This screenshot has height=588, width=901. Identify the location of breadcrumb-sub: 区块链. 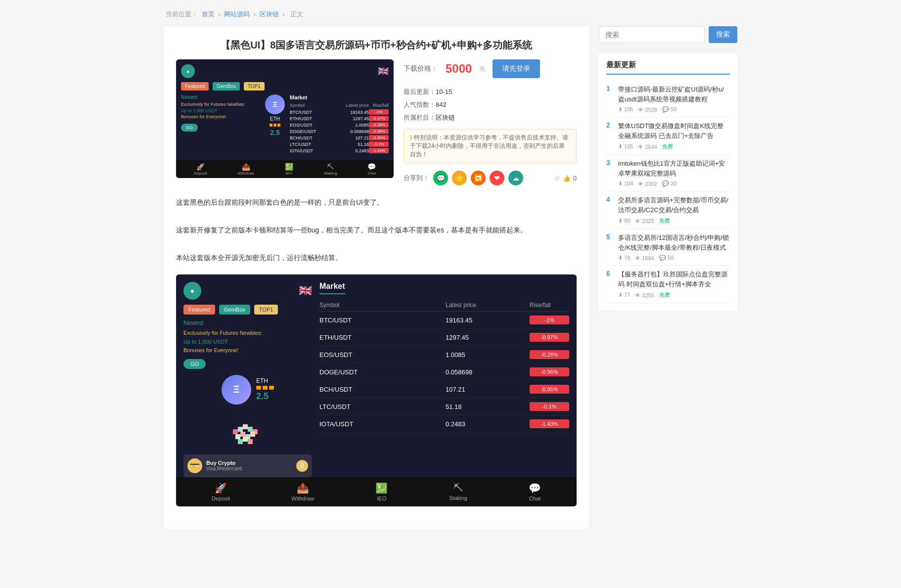
(269, 14).